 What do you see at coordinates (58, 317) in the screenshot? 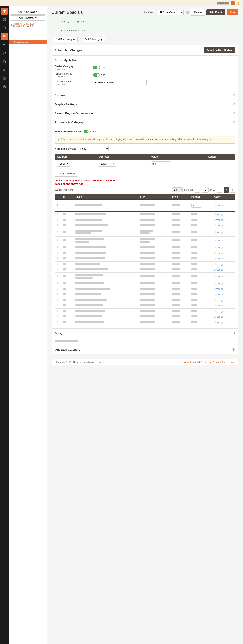
I see `drag-handle-icon-18: ⠿` at bounding box center [58, 317].